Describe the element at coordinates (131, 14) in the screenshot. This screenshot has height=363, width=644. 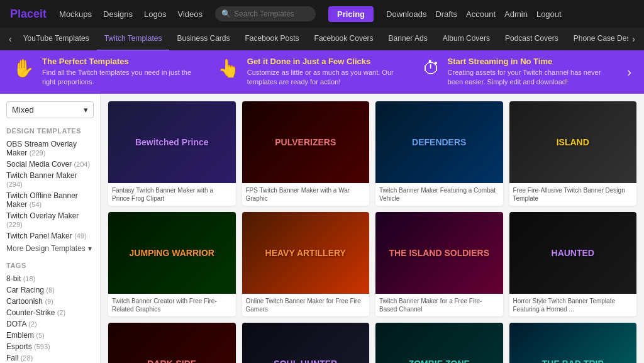
I see `main-nav-links: Mockups Designs Logos Videos` at that location.